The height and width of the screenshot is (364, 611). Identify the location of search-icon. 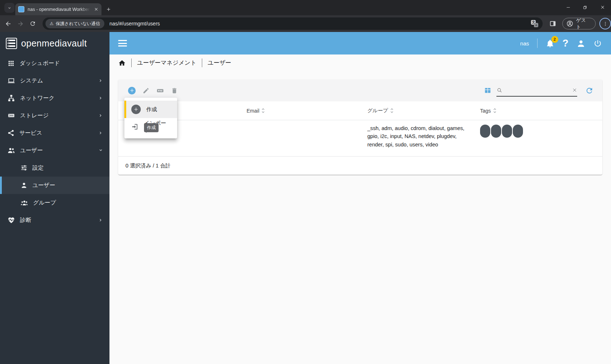
(500, 90).